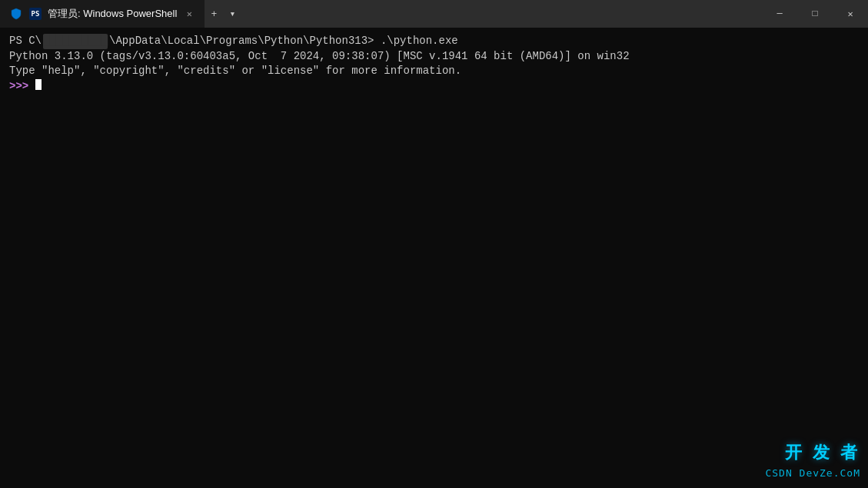 Image resolution: width=868 pixels, height=488 pixels. I want to click on window-controls: ─ □ ✕, so click(815, 14).